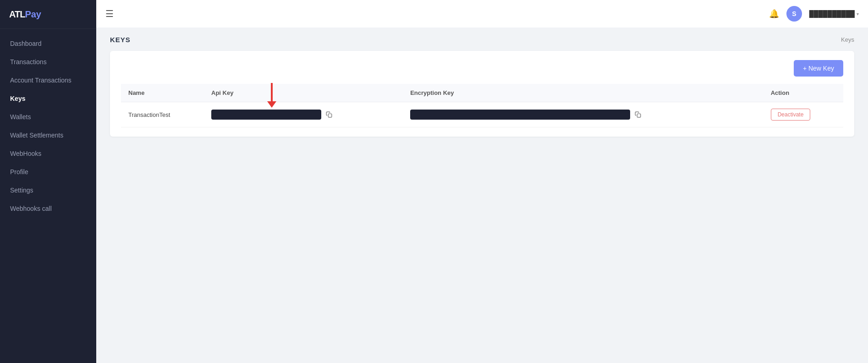 The height and width of the screenshot is (363, 868). What do you see at coordinates (110, 14) in the screenshot?
I see `topbar-left: ☰` at bounding box center [110, 14].